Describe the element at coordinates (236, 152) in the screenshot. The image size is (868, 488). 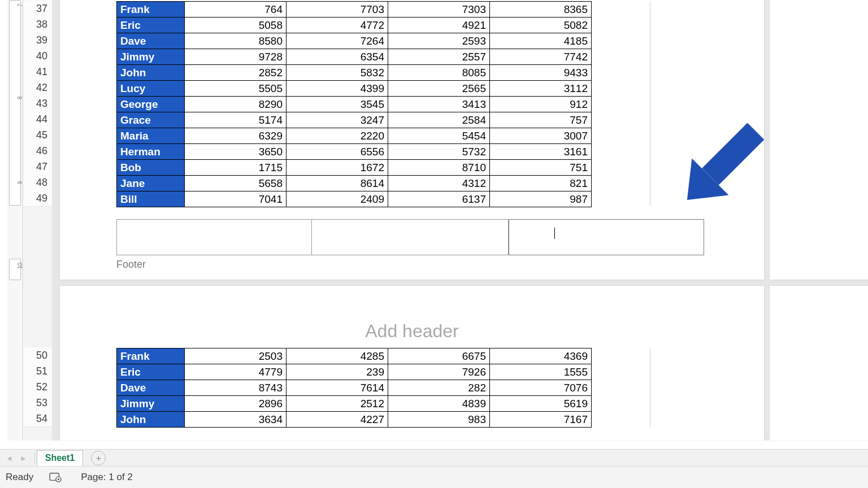
I see `value-cell: 3650` at that location.